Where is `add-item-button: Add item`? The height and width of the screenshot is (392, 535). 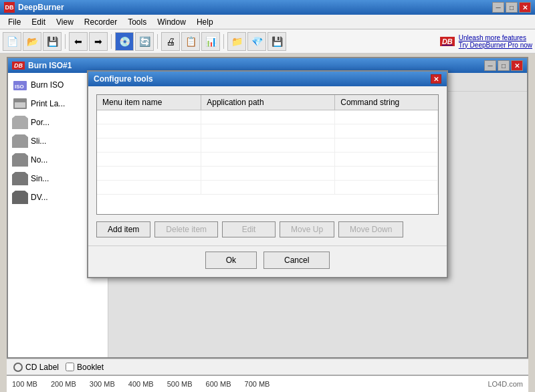 add-item-button: Add item is located at coordinates (123, 229).